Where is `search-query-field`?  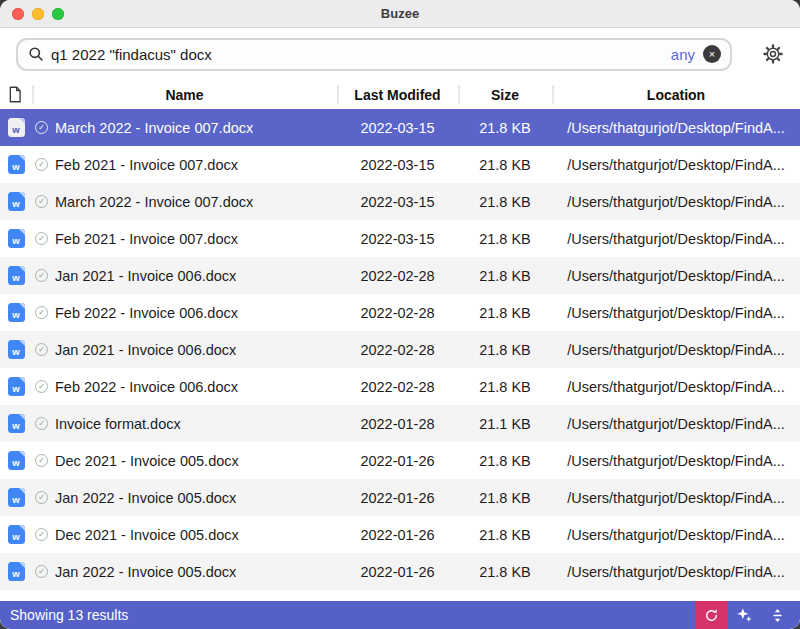
search-query-field is located at coordinates (361, 54).